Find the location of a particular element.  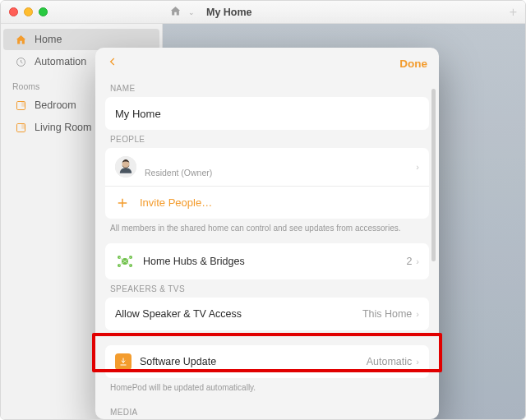

sidebar-item-label: Home is located at coordinates (48, 39).